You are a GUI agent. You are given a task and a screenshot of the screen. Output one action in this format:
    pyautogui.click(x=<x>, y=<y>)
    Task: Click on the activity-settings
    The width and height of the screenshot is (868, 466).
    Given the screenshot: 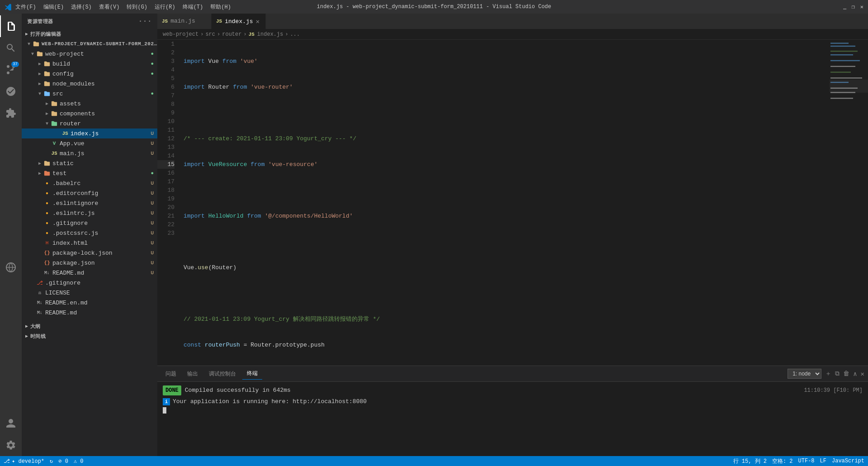 What is the action you would take?
    pyautogui.click(x=11, y=445)
    